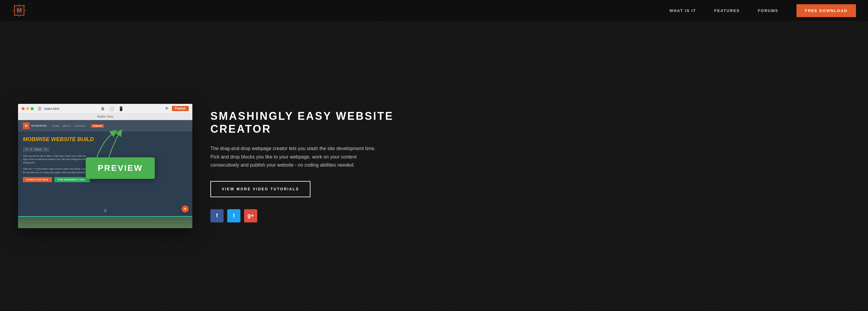  I want to click on inner-download-btn: DOWNLOAD NOW, so click(37, 180).